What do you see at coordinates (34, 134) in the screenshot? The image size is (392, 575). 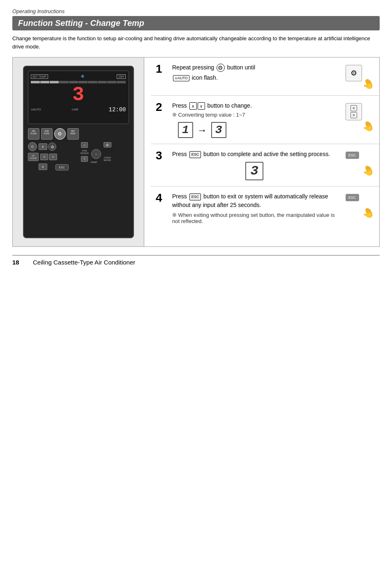 I see `airflow-btn: AIR FLOW` at bounding box center [34, 134].